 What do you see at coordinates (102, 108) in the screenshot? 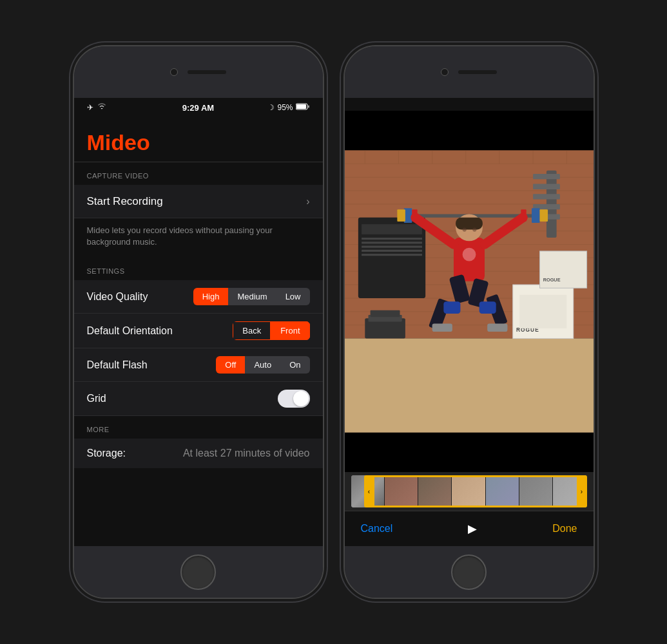
I see `wifi-icon` at bounding box center [102, 108].